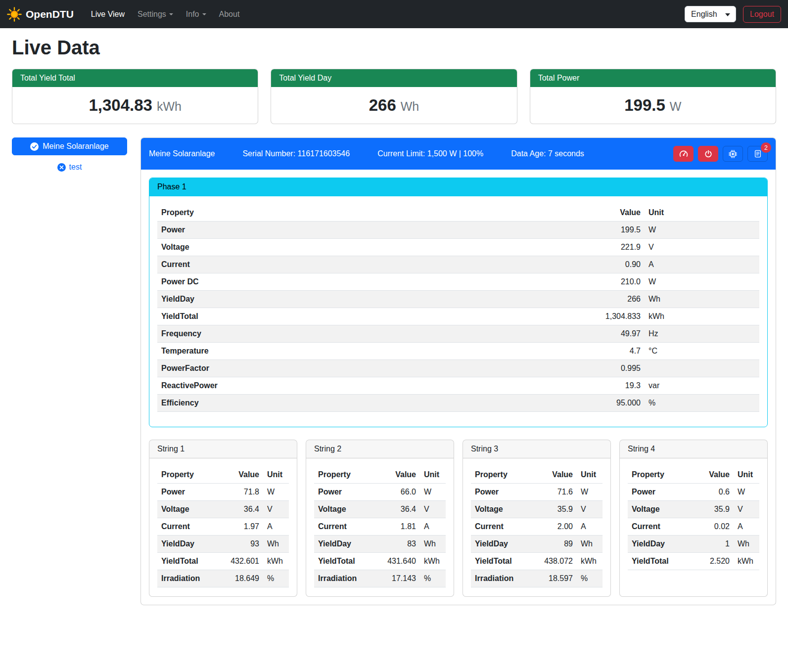  What do you see at coordinates (190, 562) in the screenshot?
I see `property-cell: YieldTotal` at bounding box center [190, 562].